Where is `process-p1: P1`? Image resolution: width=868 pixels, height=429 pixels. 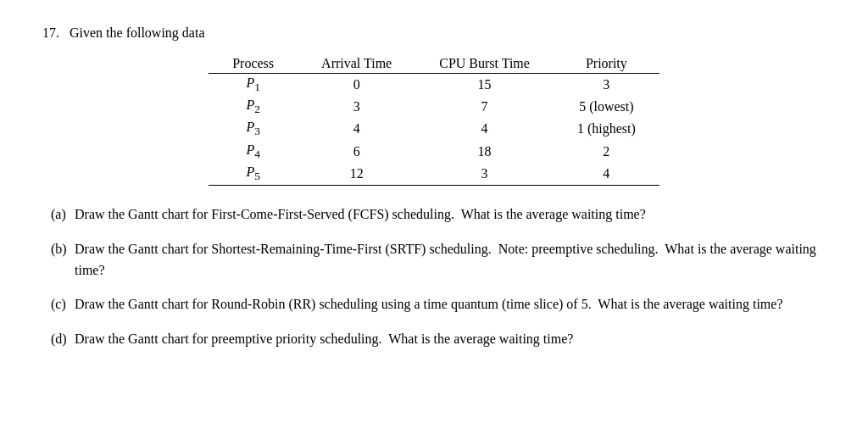 process-p1: P1 is located at coordinates (253, 85).